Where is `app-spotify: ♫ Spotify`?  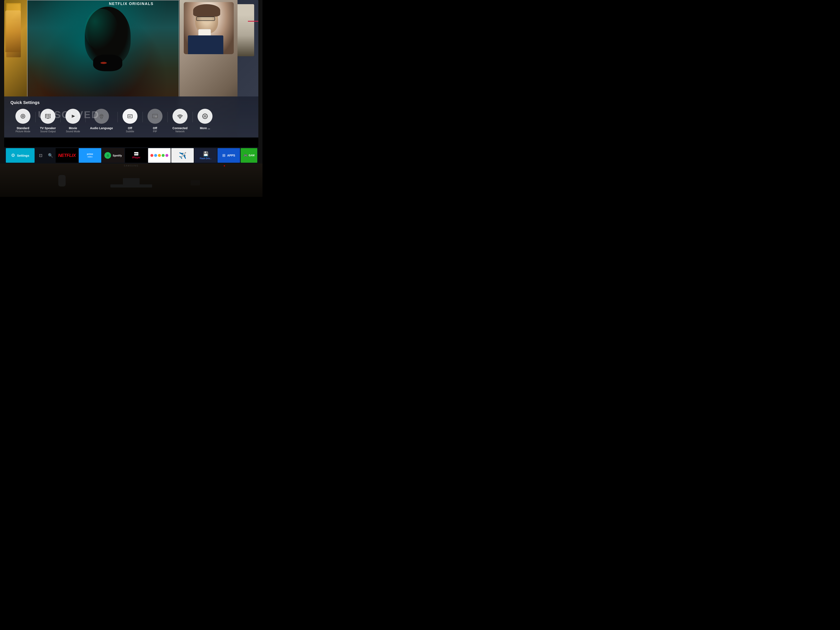
app-spotify: ♫ Spotify is located at coordinates (113, 155).